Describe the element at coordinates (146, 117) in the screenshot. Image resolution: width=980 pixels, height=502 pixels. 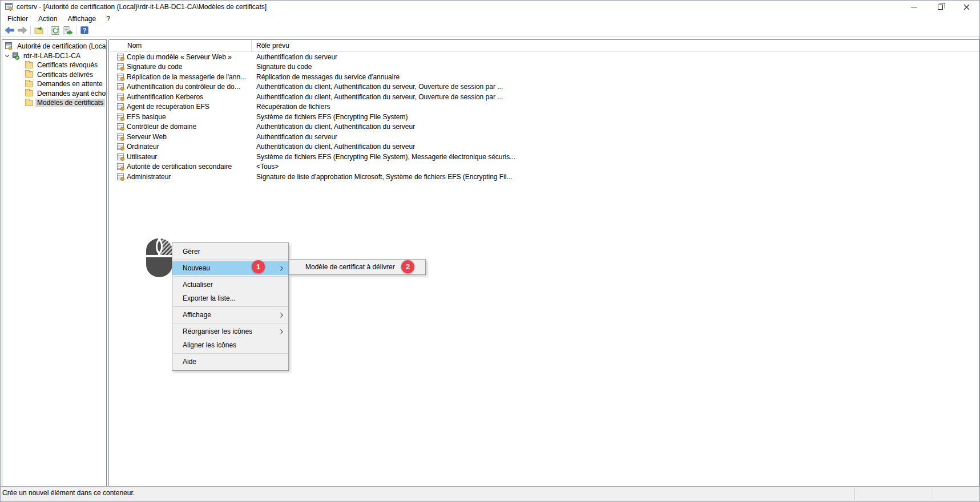
I see `template-name: EFS basique` at that location.